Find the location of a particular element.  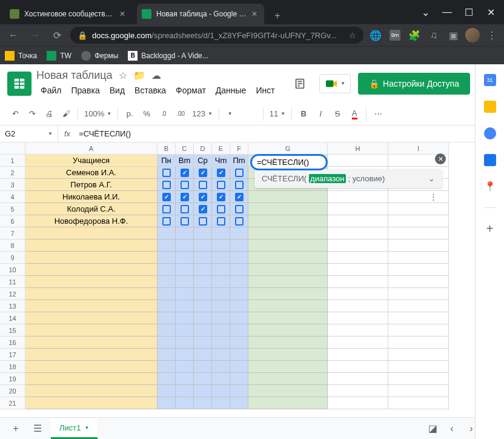

all-sheets-button: ☰ is located at coordinates (38, 429).